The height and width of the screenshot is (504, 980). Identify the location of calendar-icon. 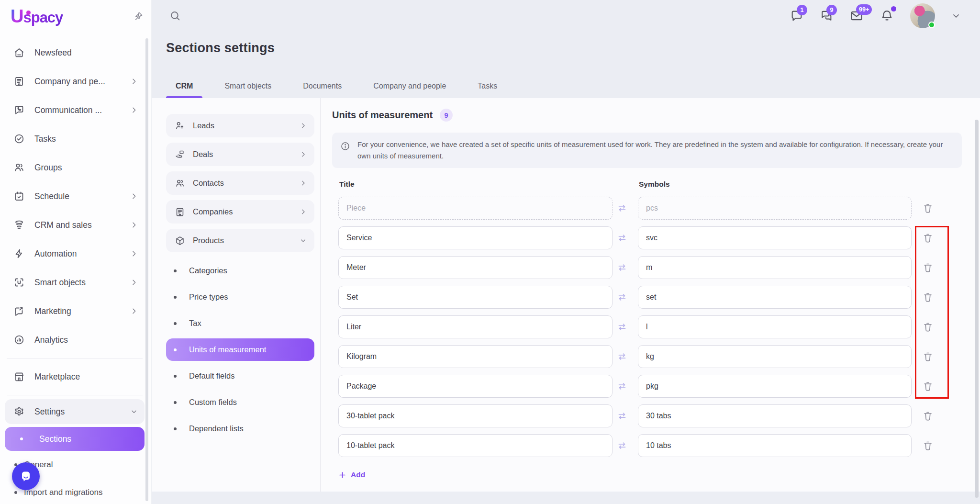
(19, 196).